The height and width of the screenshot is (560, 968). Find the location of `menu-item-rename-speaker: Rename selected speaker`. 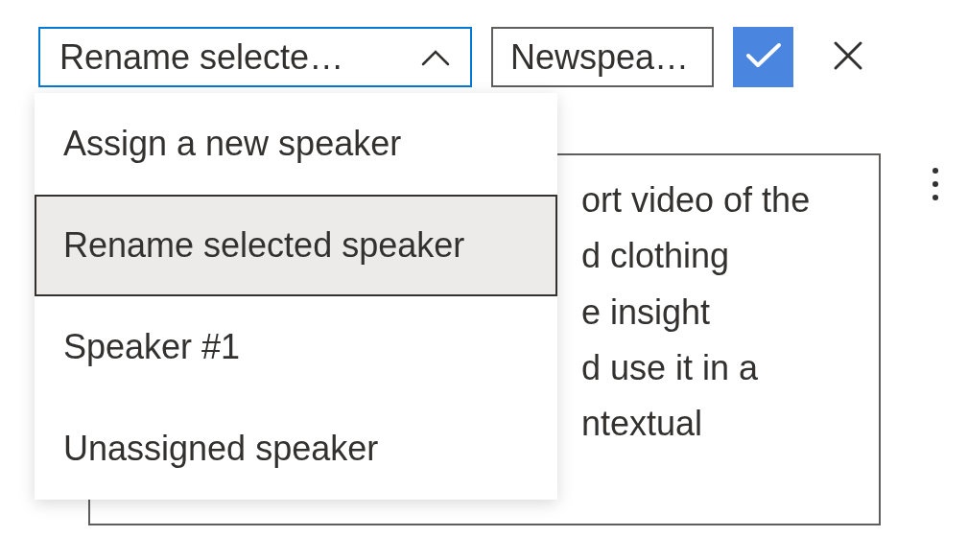

menu-item-rename-speaker: Rename selected speaker is located at coordinates (295, 245).